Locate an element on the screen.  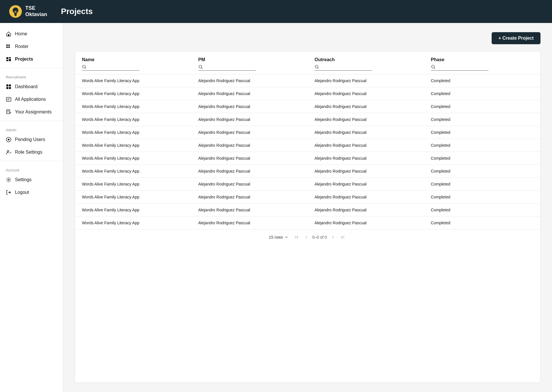
prev-page-icon is located at coordinates (306, 237).